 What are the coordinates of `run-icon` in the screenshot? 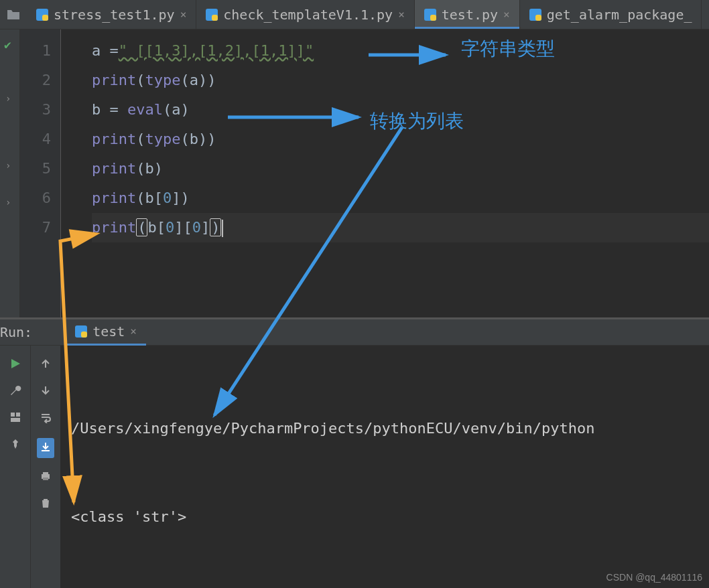 It's located at (15, 365).